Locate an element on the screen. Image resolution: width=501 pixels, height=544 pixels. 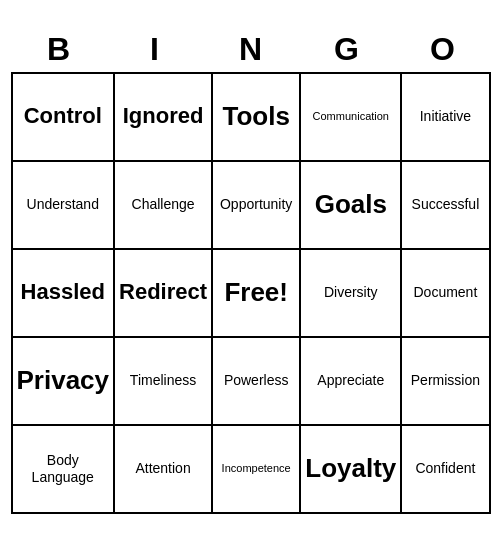
cell-r3-c0: Privacy is located at coordinates (64, 382).